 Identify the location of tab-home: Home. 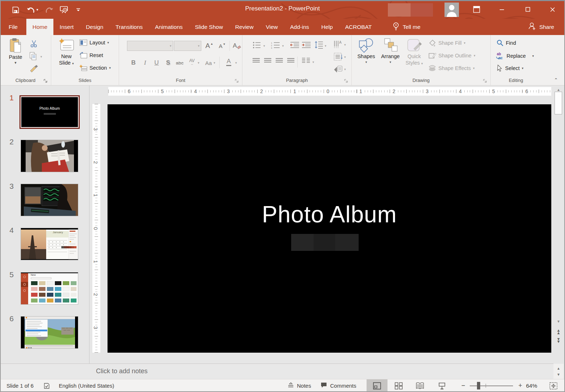
(40, 27).